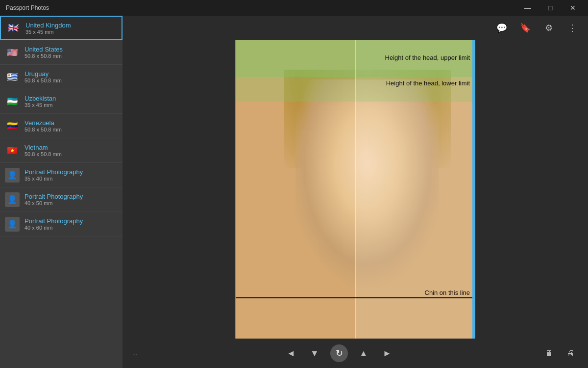 The height and width of the screenshot is (368, 588). What do you see at coordinates (48, 26) in the screenshot?
I see `item-name-label: United Kingdom` at bounding box center [48, 26].